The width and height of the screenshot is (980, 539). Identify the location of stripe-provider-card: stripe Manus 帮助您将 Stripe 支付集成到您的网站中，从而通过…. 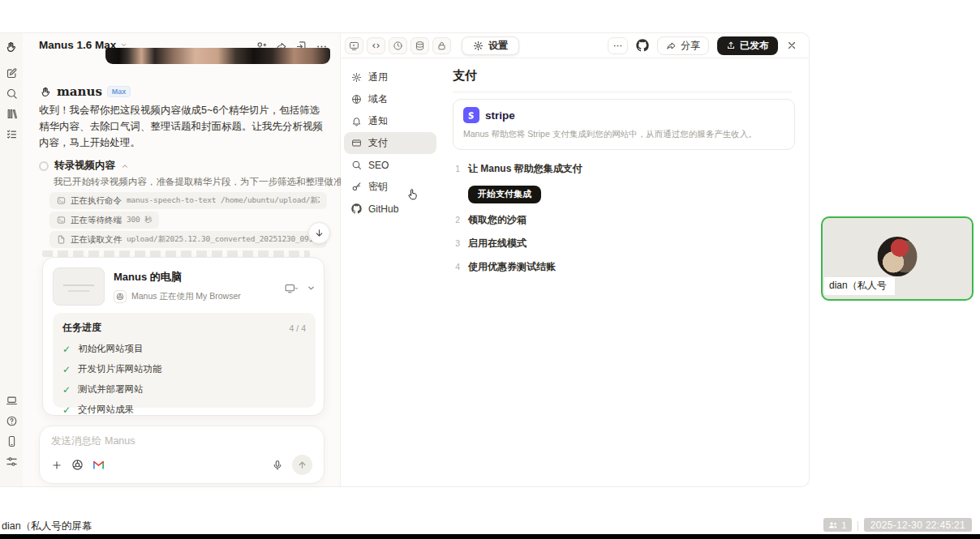
(624, 125).